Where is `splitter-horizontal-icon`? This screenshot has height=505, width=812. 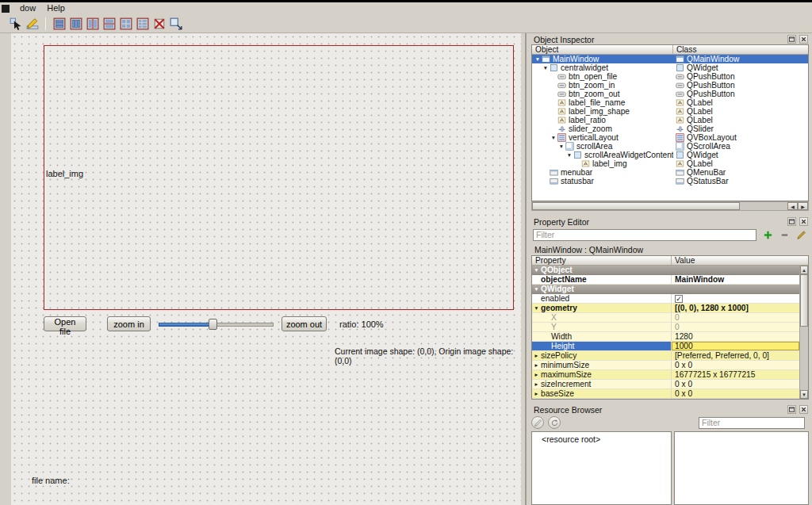
splitter-horizontal-icon is located at coordinates (92, 24).